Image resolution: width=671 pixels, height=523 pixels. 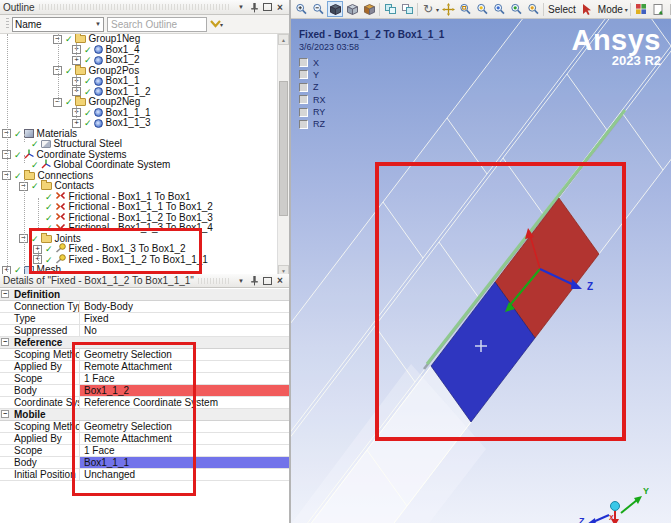 What do you see at coordinates (144, 24) in the screenshot?
I see `outline-filter-row: Name ▼ ▾` at bounding box center [144, 24].